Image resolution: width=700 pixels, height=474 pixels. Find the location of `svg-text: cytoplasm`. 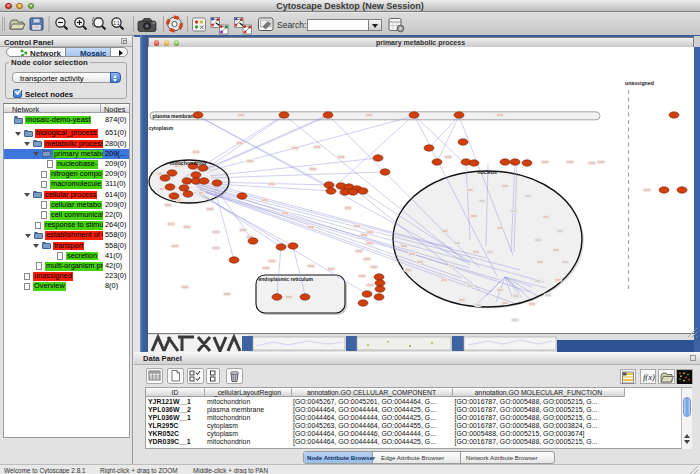

svg-text: cytoplasm is located at coordinates (162, 128).